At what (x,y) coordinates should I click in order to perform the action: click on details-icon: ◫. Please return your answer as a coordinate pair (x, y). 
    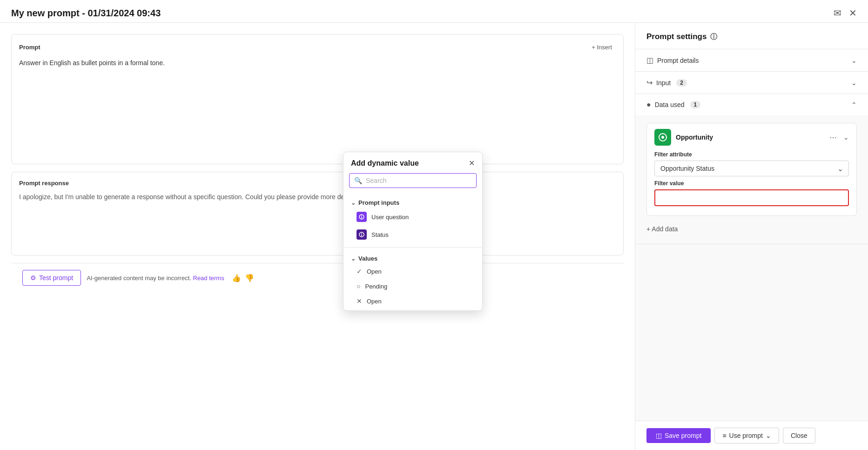
    Looking at the image, I should click on (650, 60).